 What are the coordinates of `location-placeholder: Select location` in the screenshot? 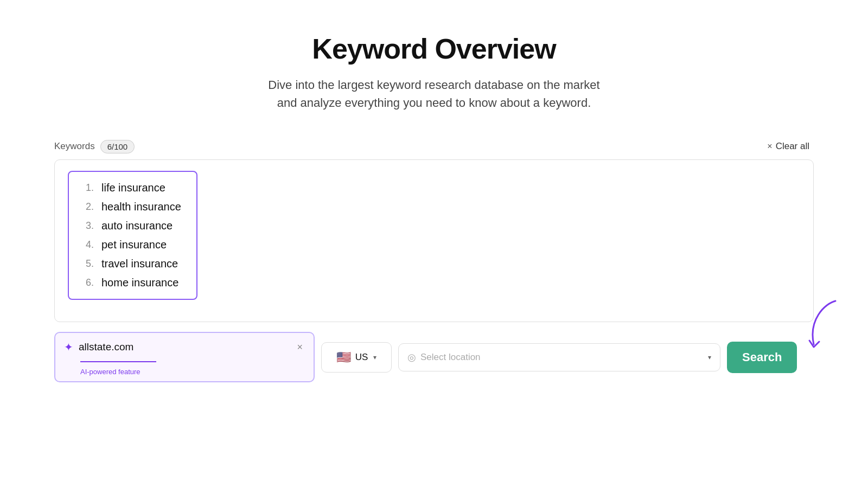 It's located at (450, 357).